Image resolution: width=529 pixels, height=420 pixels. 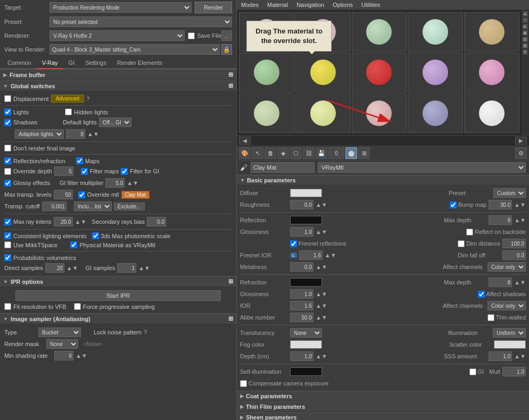 What do you see at coordinates (351, 153) in the screenshot?
I see `tb-sphere: ⬤` at bounding box center [351, 153].